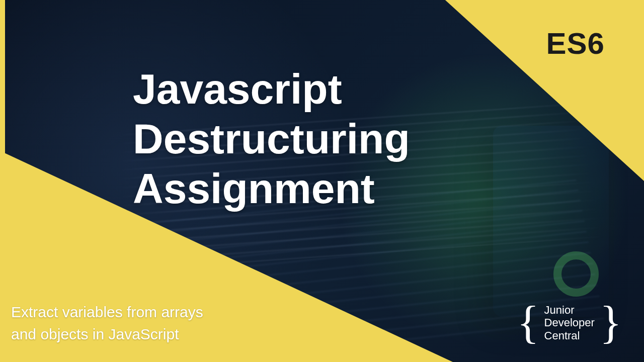 Image resolution: width=644 pixels, height=362 pixels. Describe the element at coordinates (551, 221) in the screenshot. I see `secondary-device-hint` at that location.